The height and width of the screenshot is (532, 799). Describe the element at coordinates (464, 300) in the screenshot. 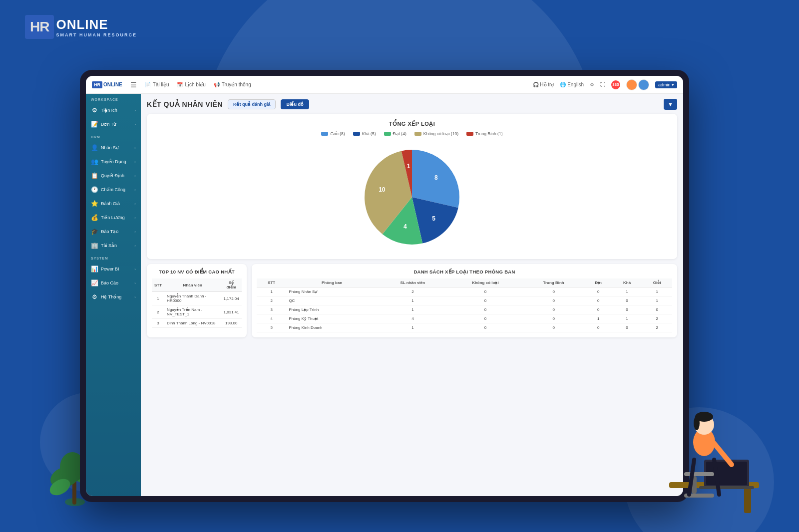

I see `dept-card: DANH SÁCH XẾP LOẠI THEO PHÒNG BAN STTPhò…` at that location.